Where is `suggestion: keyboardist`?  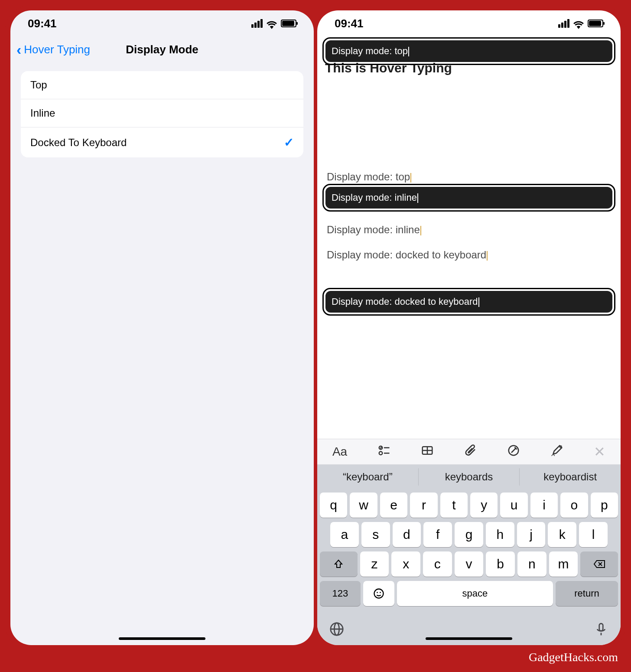 suggestion: keyboardist is located at coordinates (570, 477).